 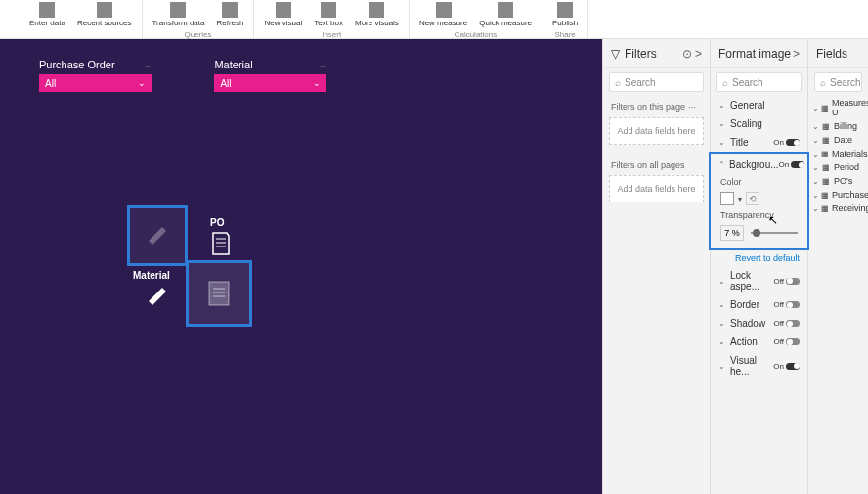 What do you see at coordinates (759, 266) in the screenshot?
I see `format-panel: Format image > ⌕Search ⌄General ⌄Scaling…` at bounding box center [759, 266].